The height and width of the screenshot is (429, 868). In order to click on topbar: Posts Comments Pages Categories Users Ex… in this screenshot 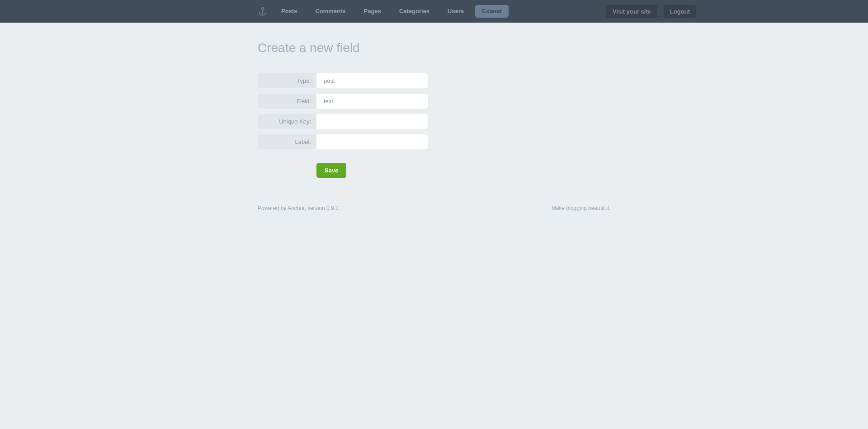, I will do `click(434, 11)`.